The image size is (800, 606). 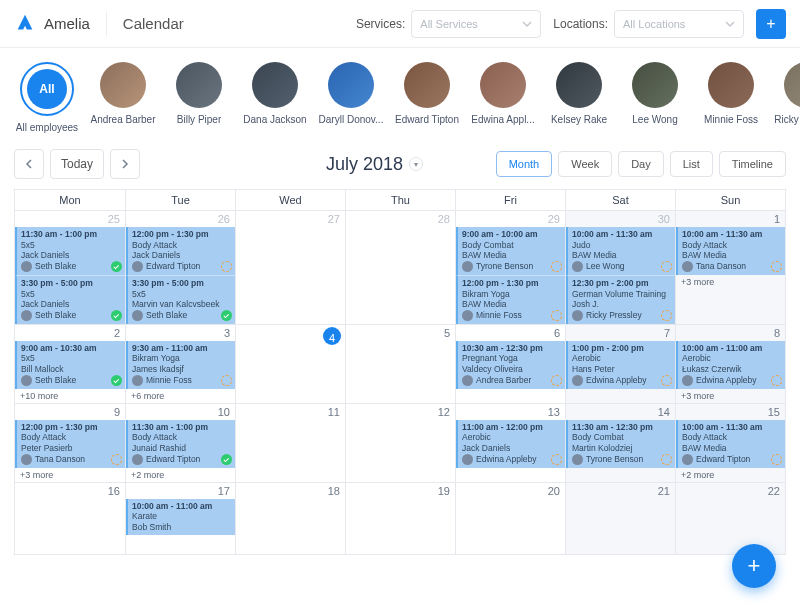 I want to click on next-button, so click(x=125, y=164).